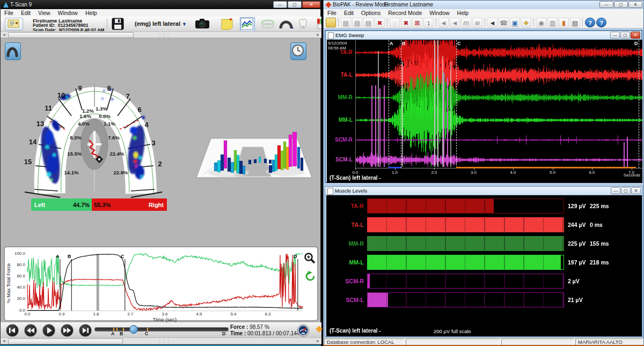  I want to click on export-data-icon: ▤, so click(357, 23).